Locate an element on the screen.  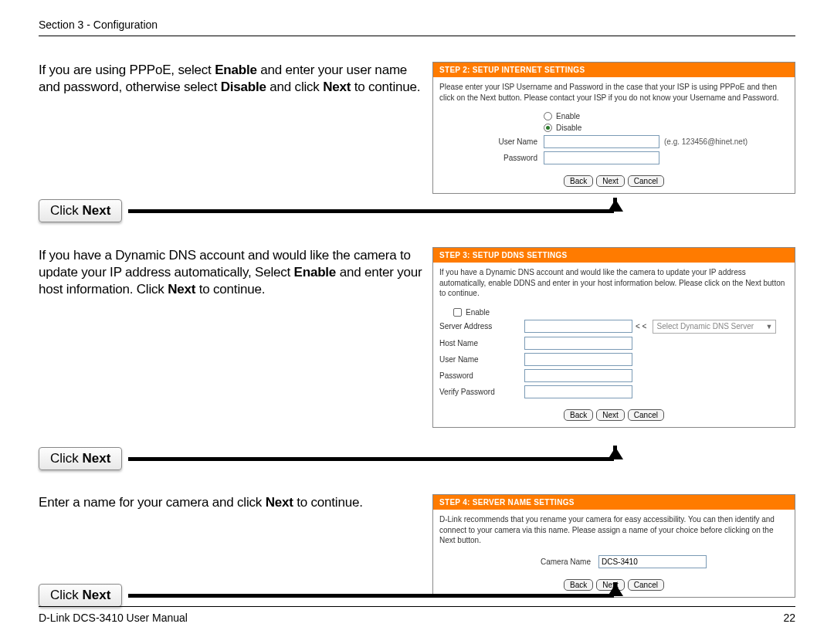
username-hint: (e.g. 123456@hinet.net) is located at coordinates (706, 142).